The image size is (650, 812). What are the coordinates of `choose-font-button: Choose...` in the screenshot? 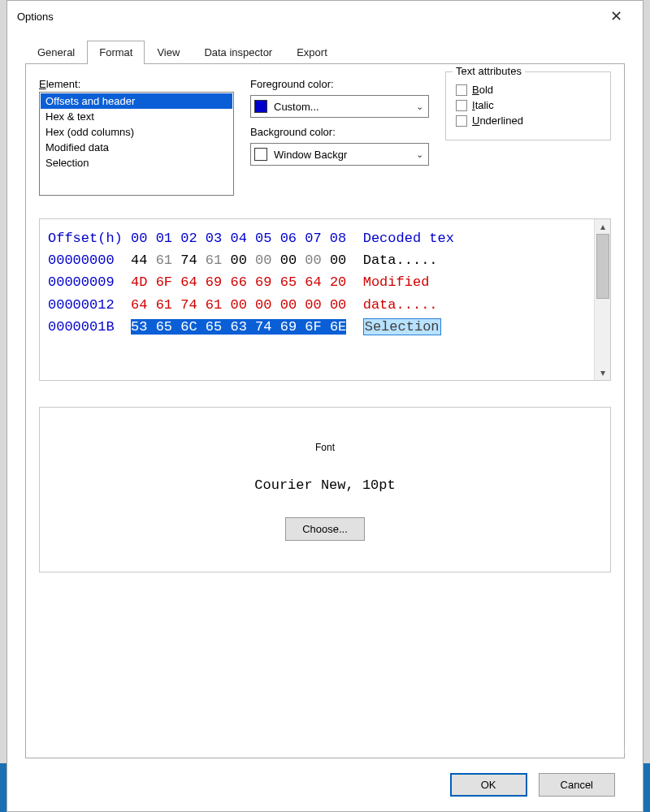 It's located at (325, 529).